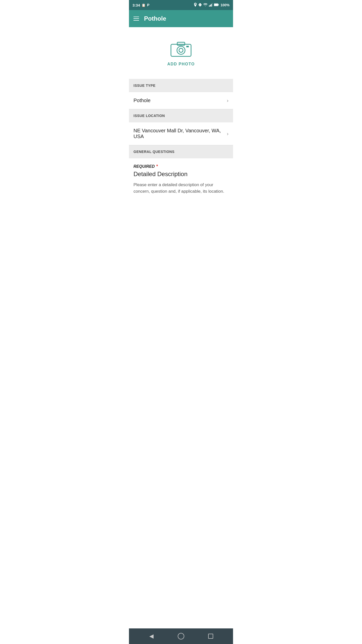 This screenshot has height=644, width=362. I want to click on nav-back-button: ◀, so click(151, 636).